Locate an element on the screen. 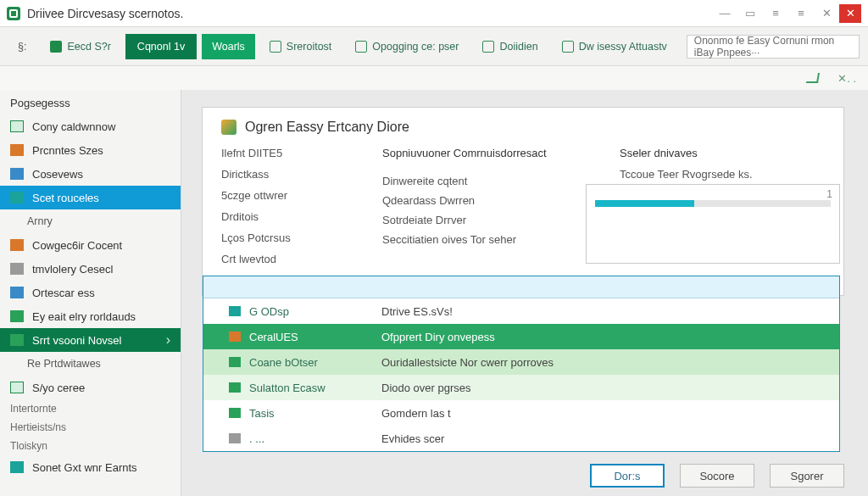 The width and height of the screenshot is (868, 496). sidebar-item-label: Prcnntes Szes is located at coordinates (68, 151).